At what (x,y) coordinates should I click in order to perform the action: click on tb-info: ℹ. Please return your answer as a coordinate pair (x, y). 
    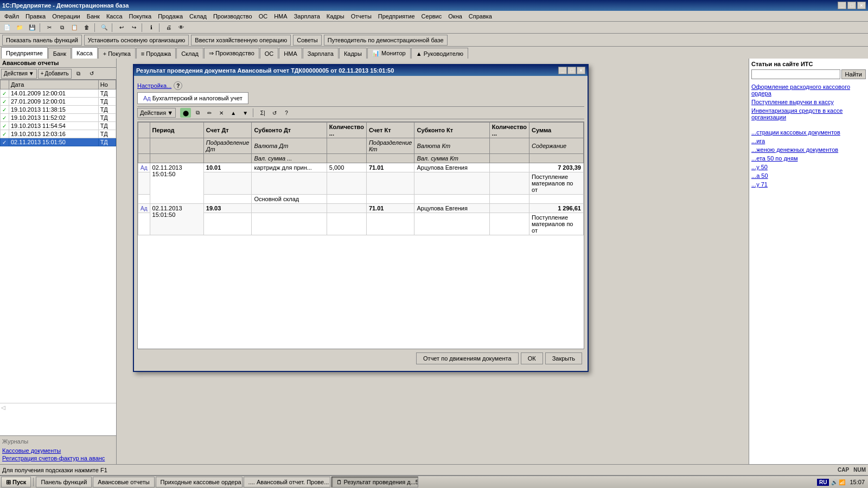
    Looking at the image, I should click on (151, 28).